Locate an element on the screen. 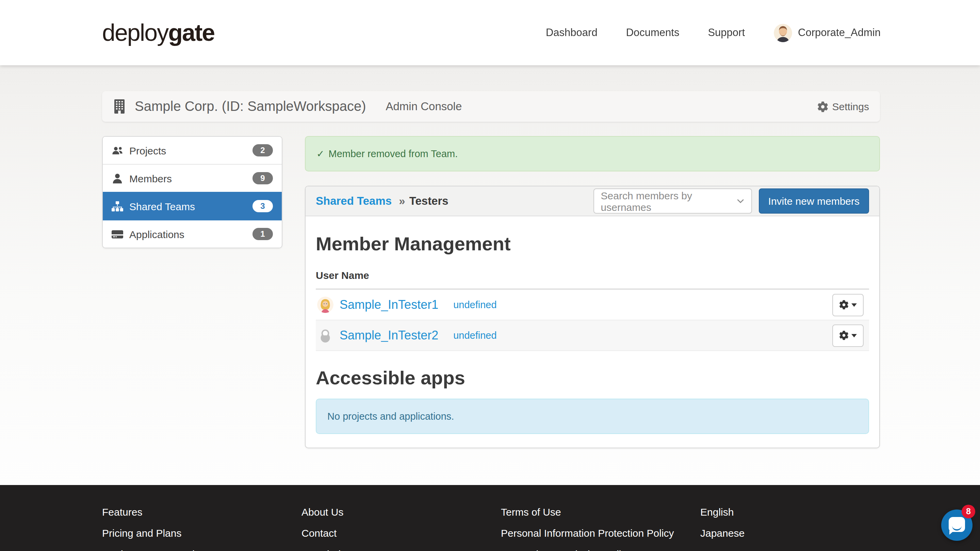 The width and height of the screenshot is (980, 551). no-apps-alert: No projects and applications. is located at coordinates (592, 416).